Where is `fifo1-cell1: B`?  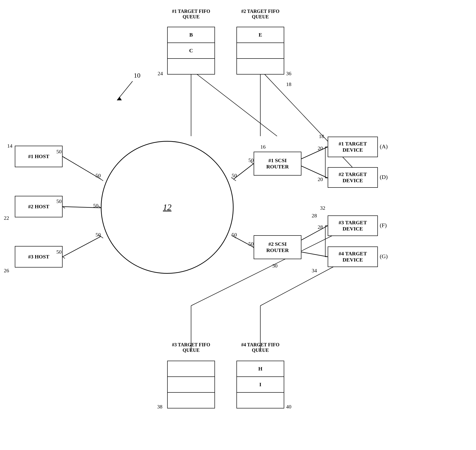 fifo1-cell1: B is located at coordinates (191, 35).